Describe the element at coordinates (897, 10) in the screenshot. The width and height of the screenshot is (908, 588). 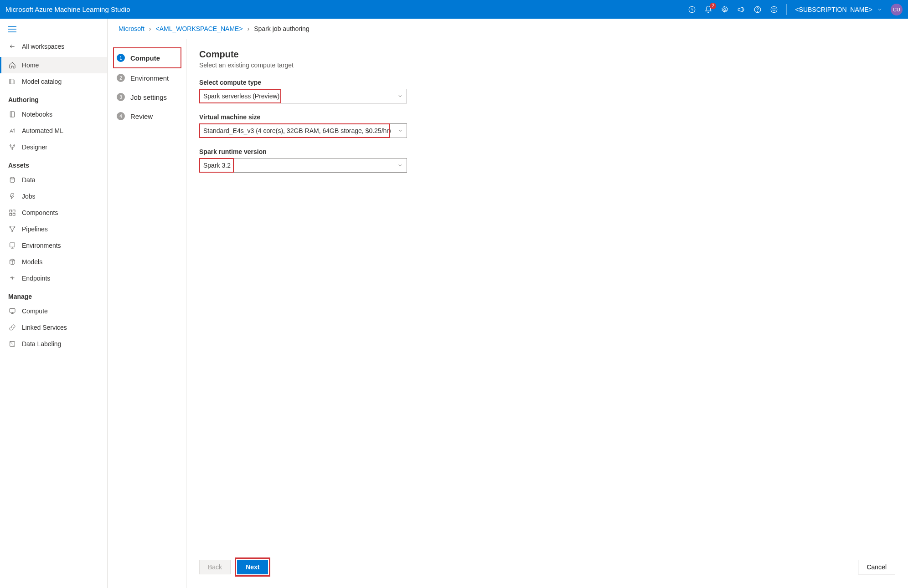
I see `avatar: CU` at that location.